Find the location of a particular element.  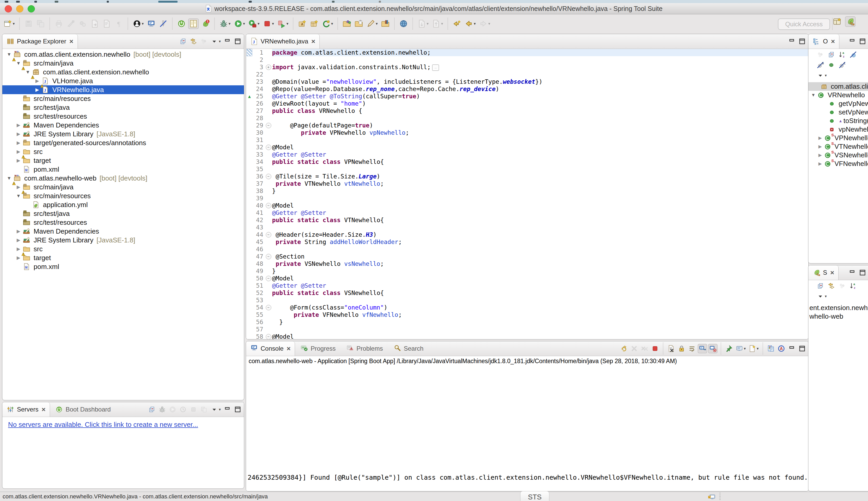

code-line: 40−@Model is located at coordinates (527, 206).